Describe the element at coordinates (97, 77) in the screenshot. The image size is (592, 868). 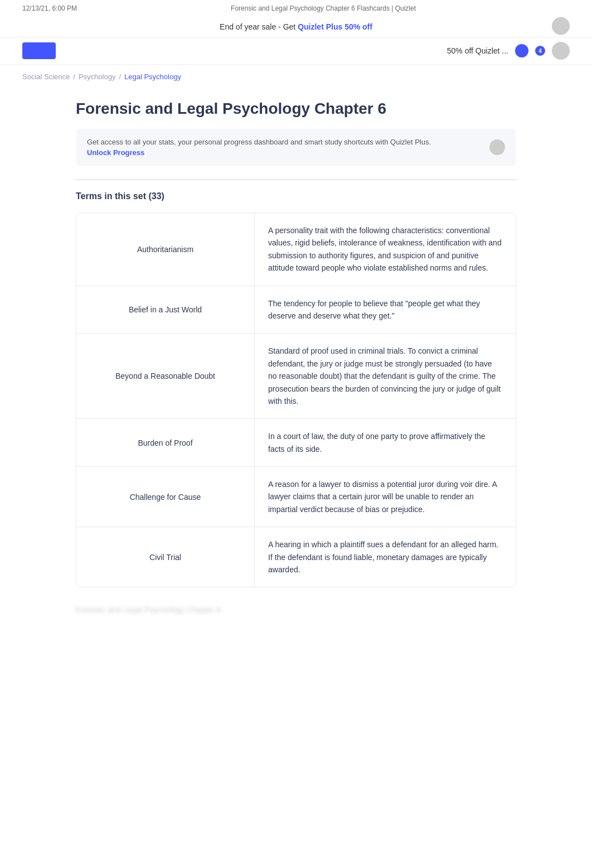
I see `breadcrumb-psychology: Psychology` at that location.